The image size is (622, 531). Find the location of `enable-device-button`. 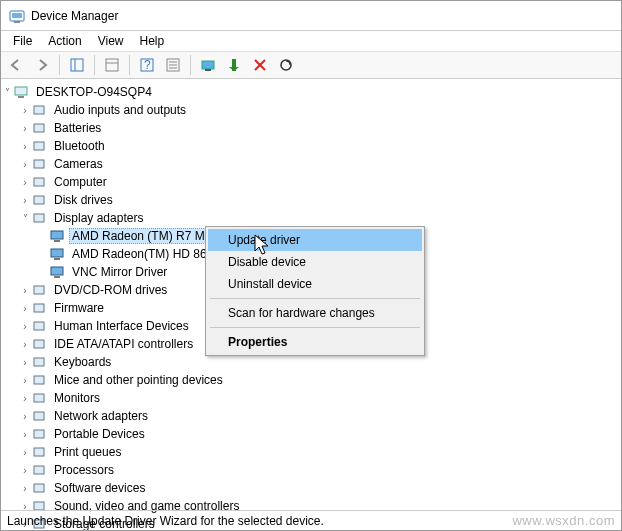

enable-device-button is located at coordinates (234, 65).